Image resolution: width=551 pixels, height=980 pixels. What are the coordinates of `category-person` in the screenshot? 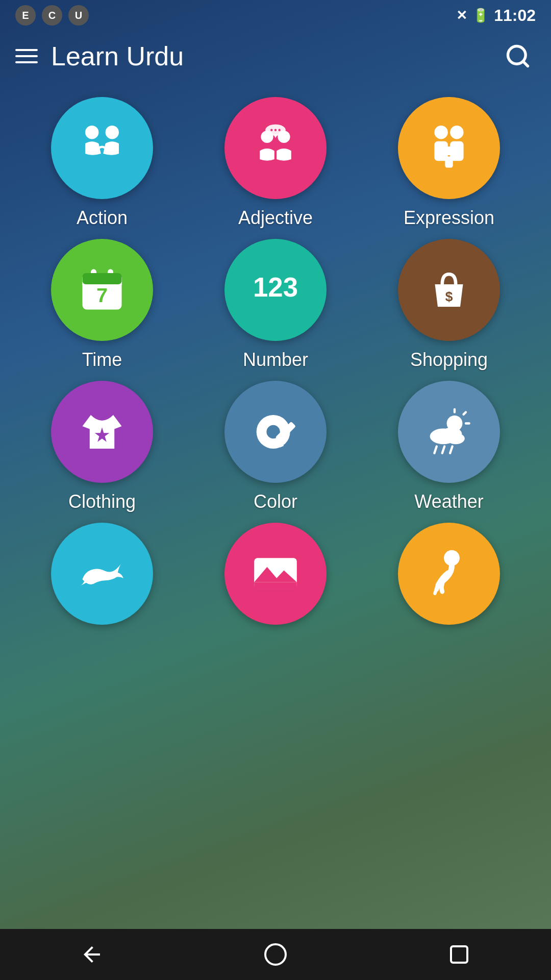 It's located at (449, 578).